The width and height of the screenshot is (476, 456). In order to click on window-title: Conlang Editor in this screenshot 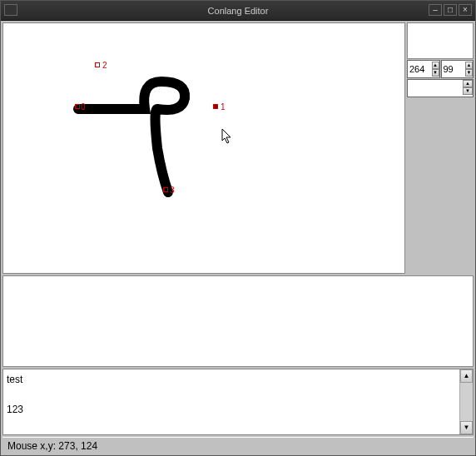, I will do `click(238, 11)`.